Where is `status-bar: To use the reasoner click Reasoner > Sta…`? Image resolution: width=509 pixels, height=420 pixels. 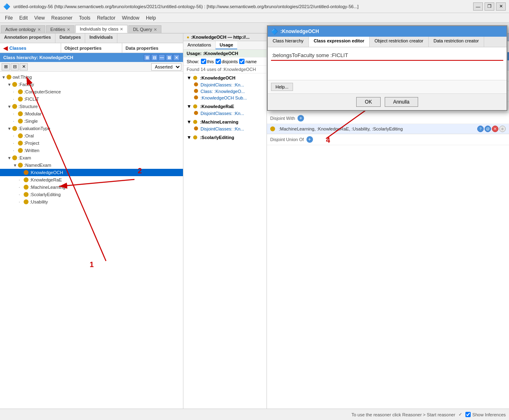
status-bar: To use the reasoner click Reasoner > Sta… is located at coordinates (254, 414).